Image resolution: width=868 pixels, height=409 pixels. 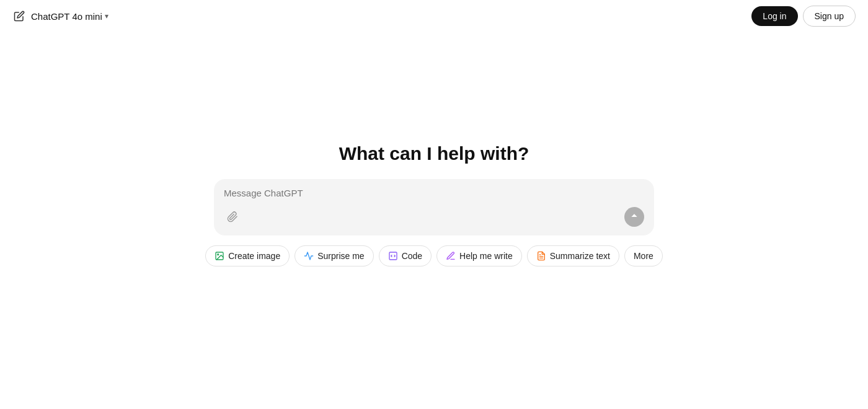 I want to click on header: ChatGPT 4o mini ▾ Log in Sign up, so click(x=434, y=16).